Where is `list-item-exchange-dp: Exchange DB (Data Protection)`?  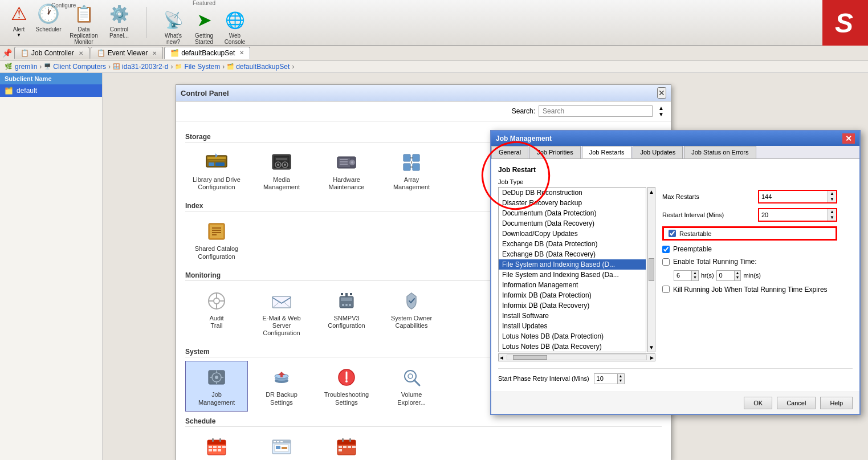
list-item-exchange-dp: Exchange DB (Data Protection) is located at coordinates (572, 244).